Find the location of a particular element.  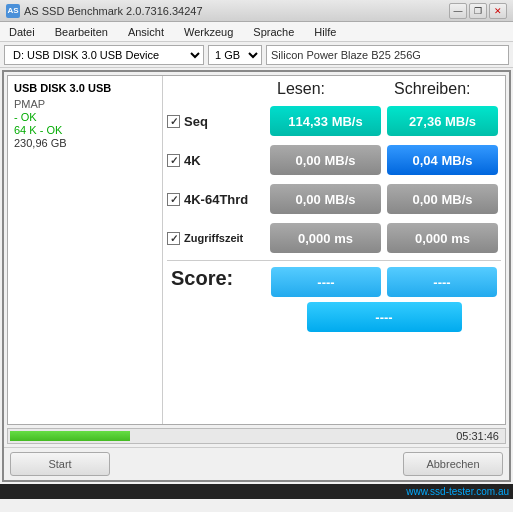

score-total-row: ---- is located at coordinates (384, 317).